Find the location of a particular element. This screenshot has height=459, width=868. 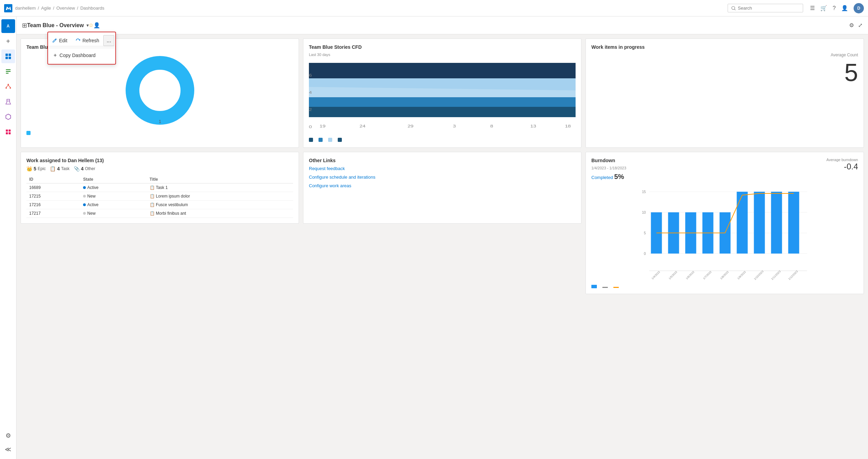

sidebar-item-add: + is located at coordinates (8, 41).